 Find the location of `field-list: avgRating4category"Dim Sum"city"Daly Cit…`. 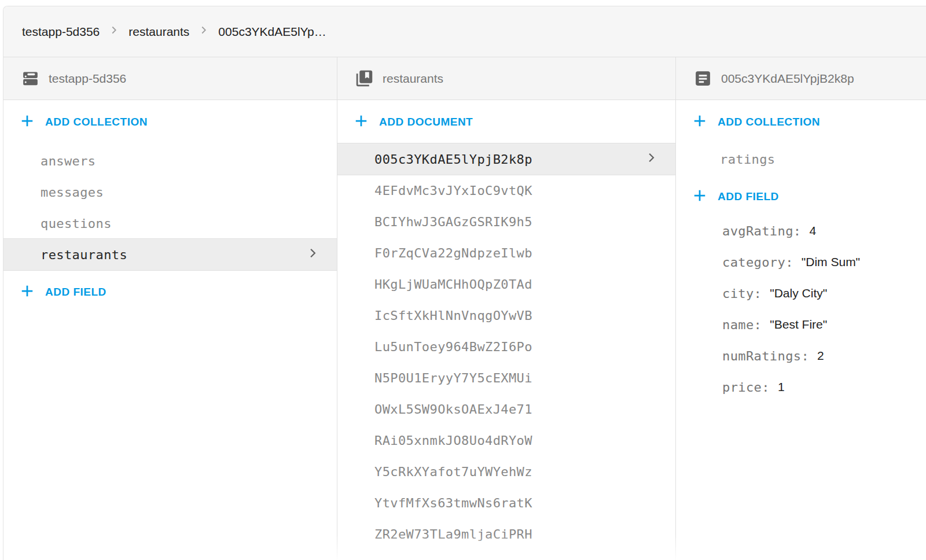

field-list: avgRating4category"Dim Sum"city"Daly Cit… is located at coordinates (801, 309).